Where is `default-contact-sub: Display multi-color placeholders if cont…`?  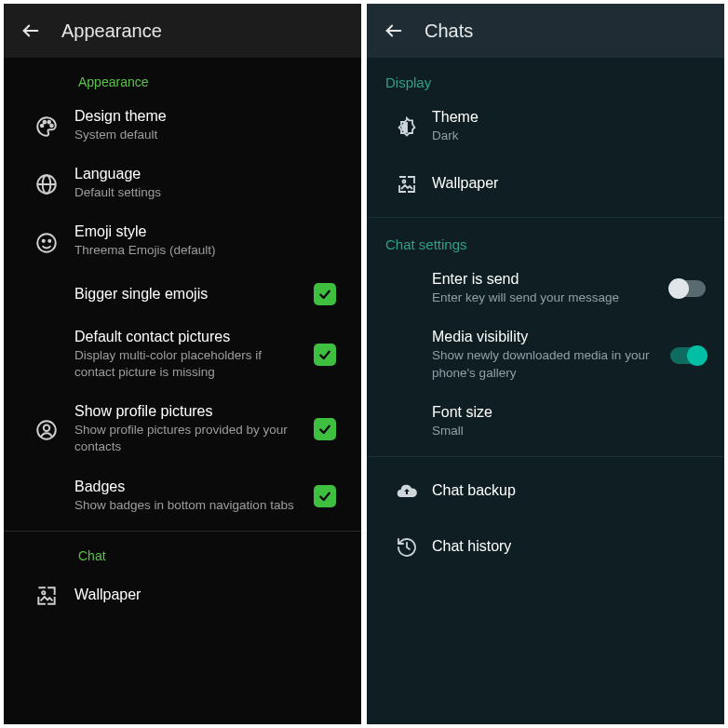
default-contact-sub: Display multi-color placeholders if cont… is located at coordinates (189, 364).